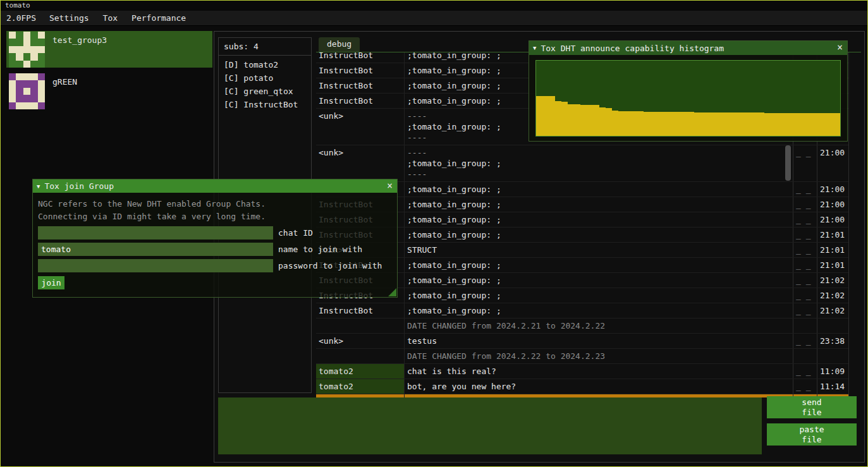  Describe the element at coordinates (582, 341) in the screenshot. I see `message-row: <unk>testus_ _23:38` at that location.